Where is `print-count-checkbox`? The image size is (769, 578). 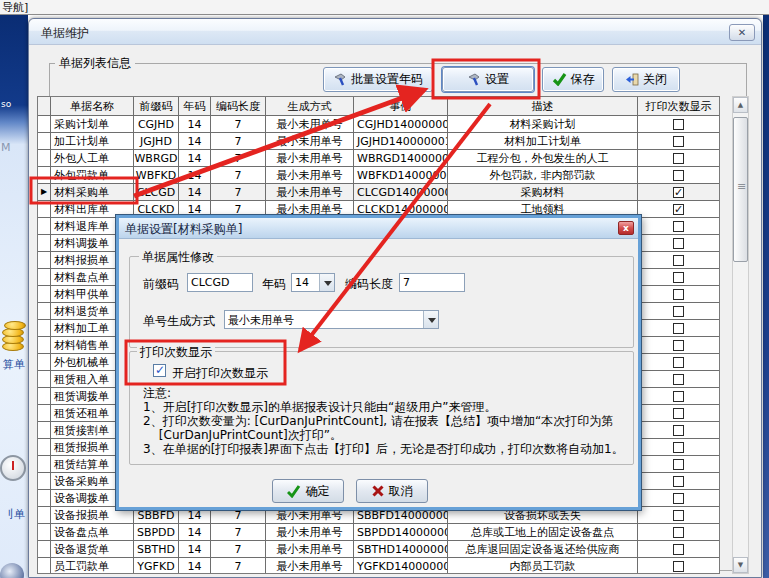
print-count-checkbox is located at coordinates (160, 370).